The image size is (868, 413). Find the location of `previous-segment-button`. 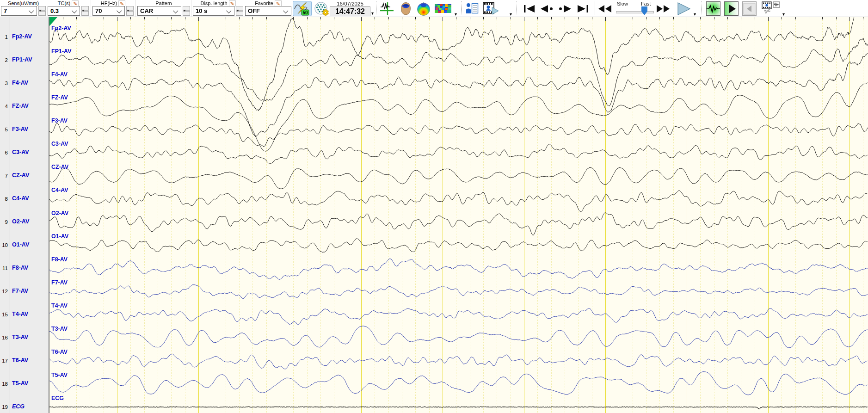

previous-segment-button is located at coordinates (749, 8).